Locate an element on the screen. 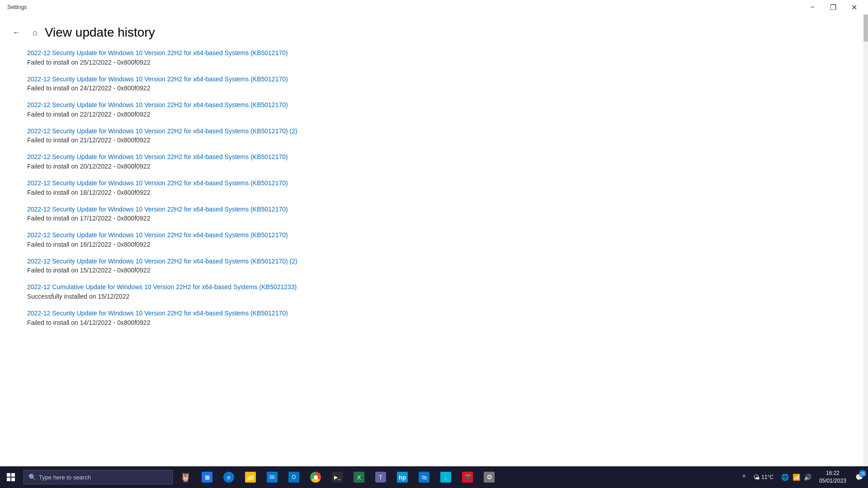 The width and height of the screenshot is (868, 488). close-button: ✕ is located at coordinates (854, 7).